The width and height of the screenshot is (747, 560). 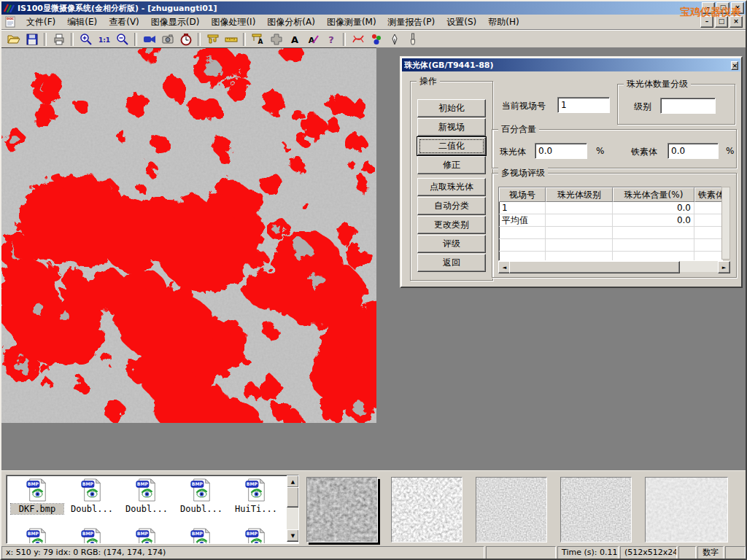 I want to click on initialize-button: 初始化, so click(x=452, y=108).